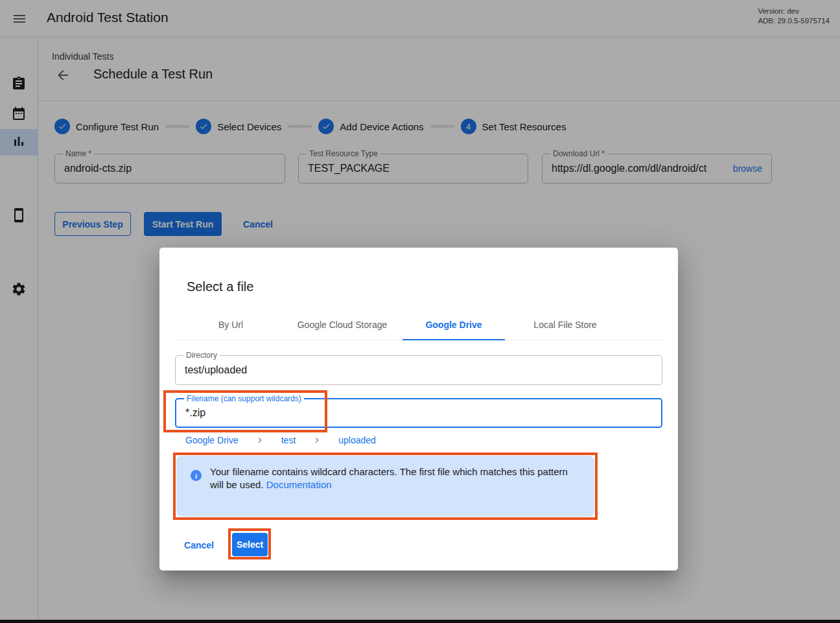 Image resolution: width=840 pixels, height=623 pixels. Describe the element at coordinates (289, 440) in the screenshot. I see `breadcrumb-test: test` at that location.